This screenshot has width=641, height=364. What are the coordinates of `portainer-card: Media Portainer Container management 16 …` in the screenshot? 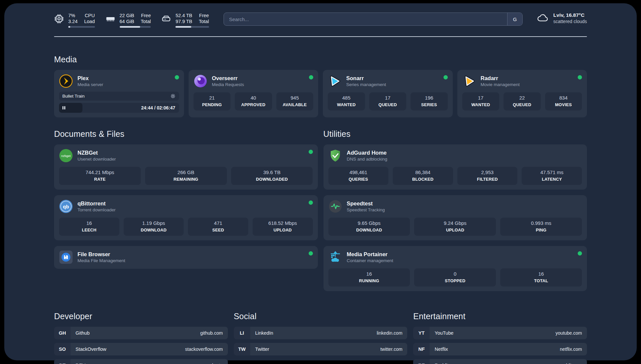 It's located at (455, 268).